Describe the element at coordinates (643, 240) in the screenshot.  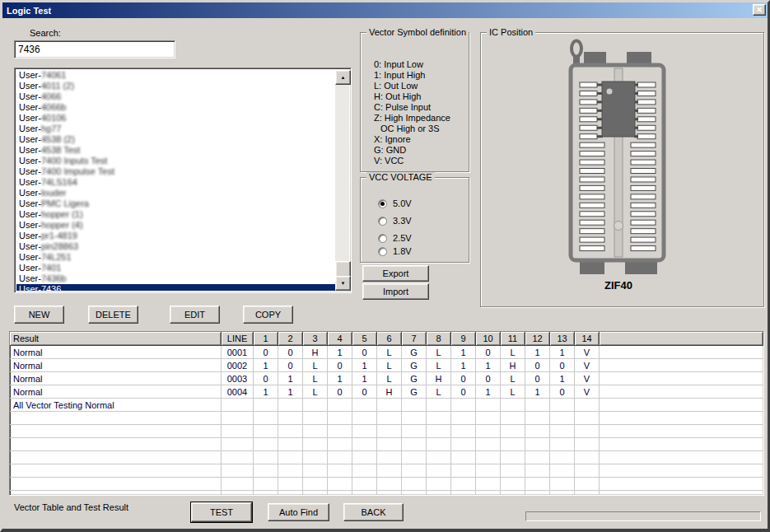
I see `pin-slot-right` at that location.